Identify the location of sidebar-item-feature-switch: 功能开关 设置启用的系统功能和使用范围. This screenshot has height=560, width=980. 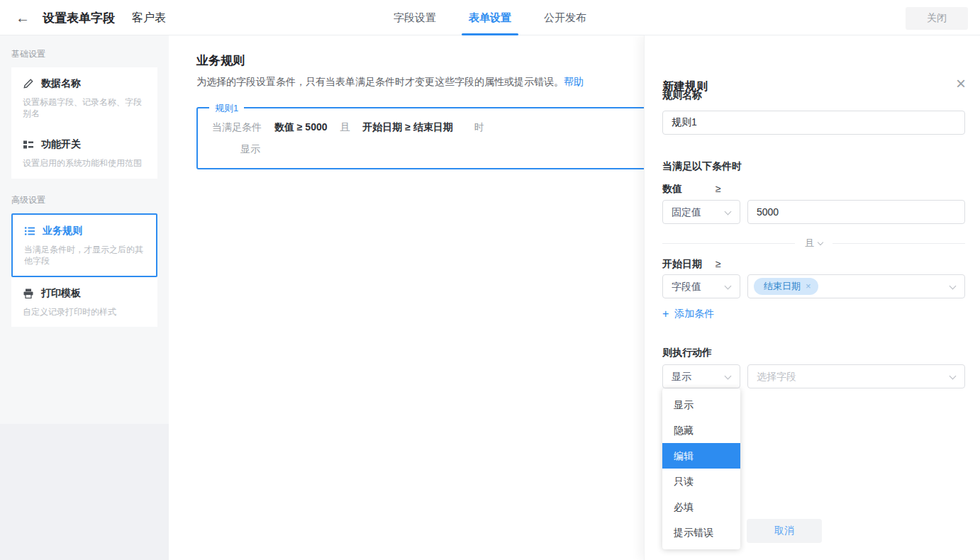
(84, 153).